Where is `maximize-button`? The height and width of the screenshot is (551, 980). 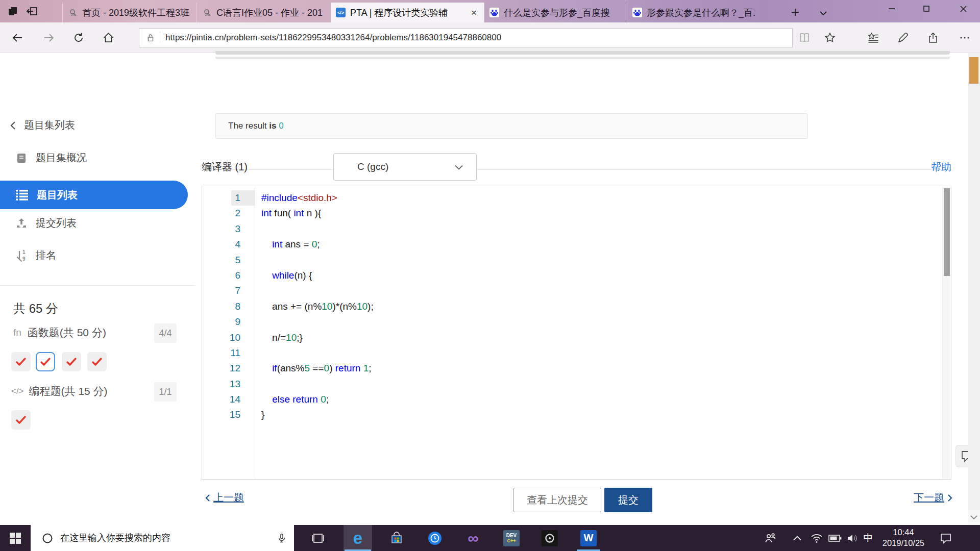
maximize-button is located at coordinates (926, 9).